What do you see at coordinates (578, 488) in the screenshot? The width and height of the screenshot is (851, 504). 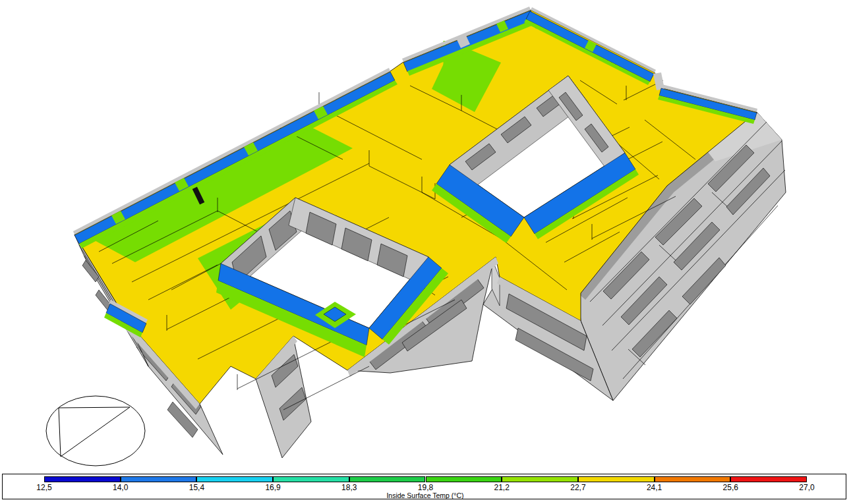 I see `legend-tick: 22,7` at bounding box center [578, 488].